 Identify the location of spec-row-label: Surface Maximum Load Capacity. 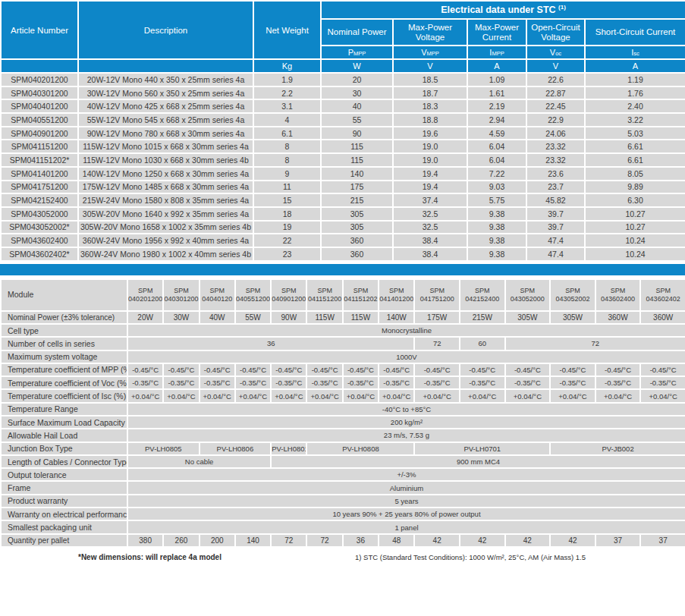
(64, 422).